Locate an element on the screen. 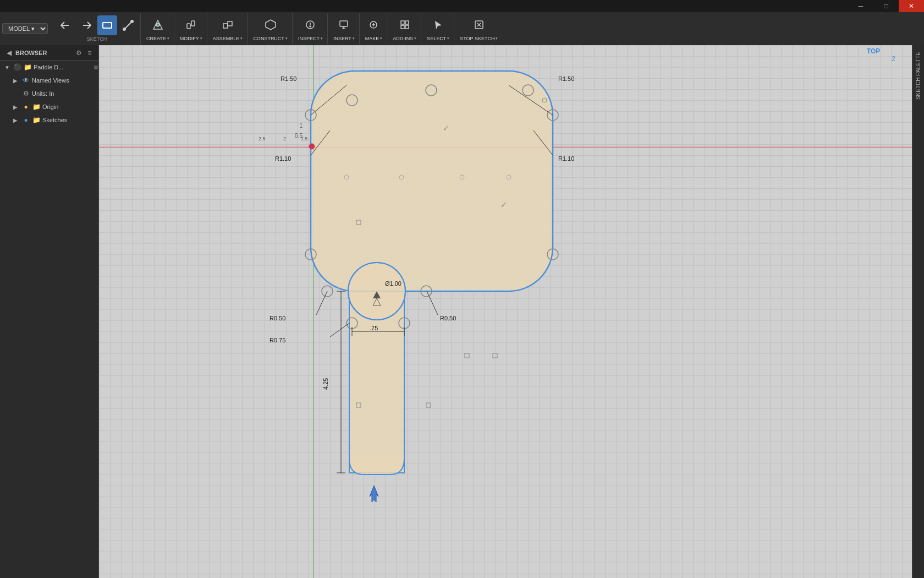 This screenshot has height=578, width=924. browser-collapse-button: ◀ is located at coordinates (9, 53).